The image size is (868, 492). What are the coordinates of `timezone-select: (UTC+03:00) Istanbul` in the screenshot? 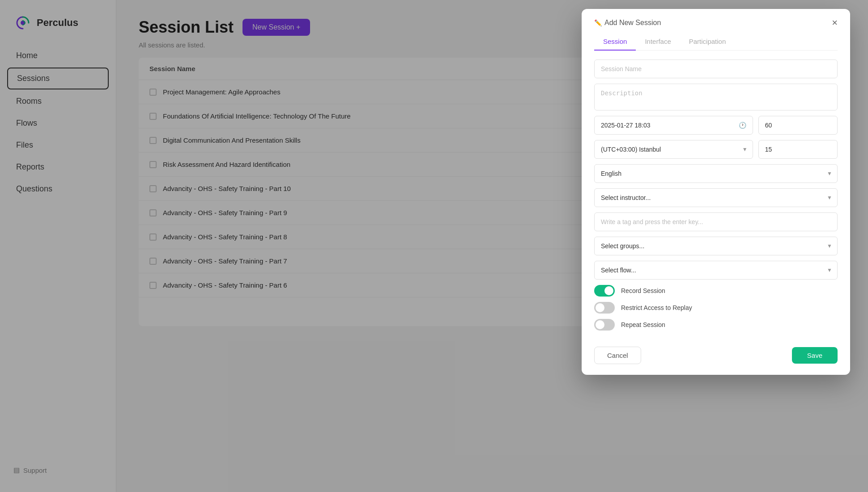 It's located at (674, 149).